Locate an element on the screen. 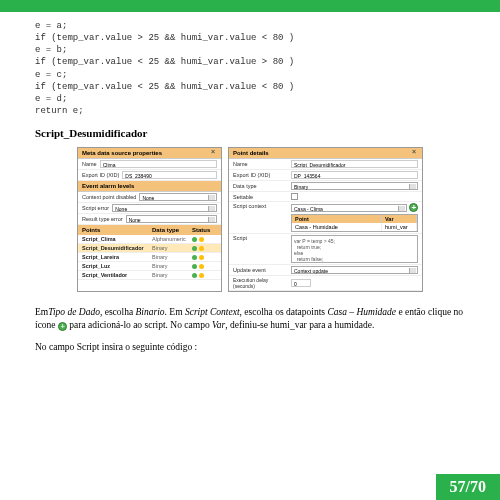  points-col-status: Status is located at coordinates (204, 230).